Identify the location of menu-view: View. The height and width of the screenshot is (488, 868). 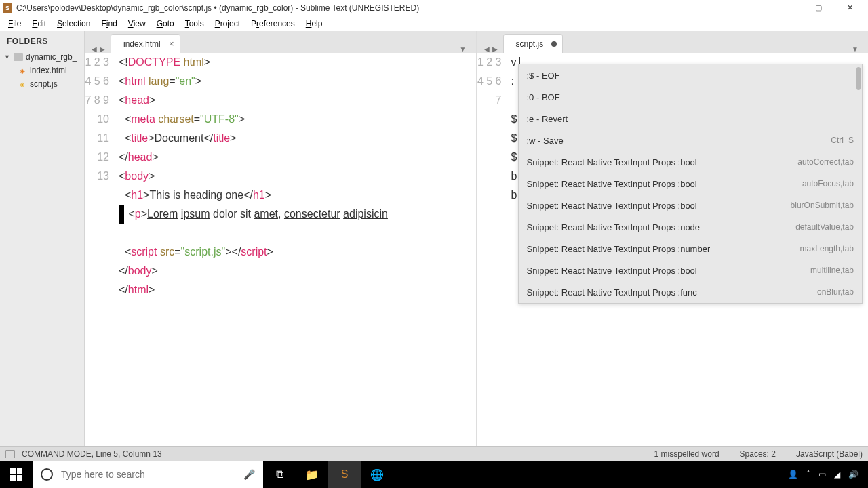
(137, 24).